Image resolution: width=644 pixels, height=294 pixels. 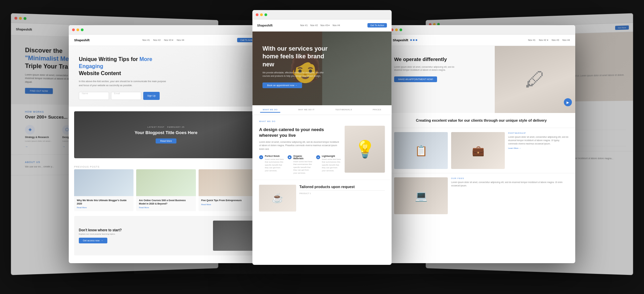 I want to click on feat-text-1: Perfect finish Insert some text here tha…, so click(x=275, y=164).